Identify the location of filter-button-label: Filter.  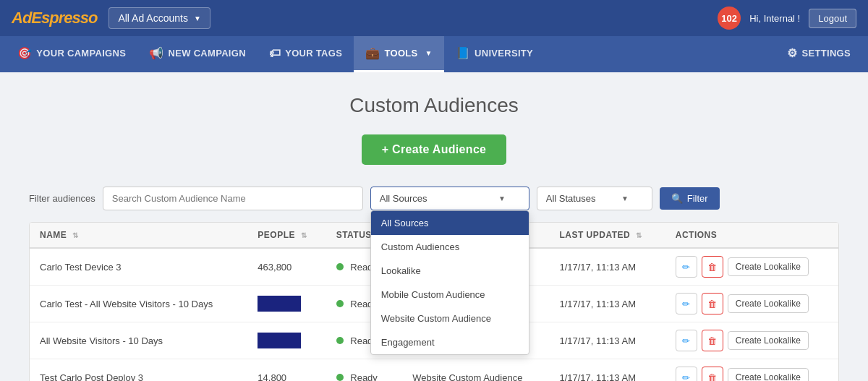
(697, 198).